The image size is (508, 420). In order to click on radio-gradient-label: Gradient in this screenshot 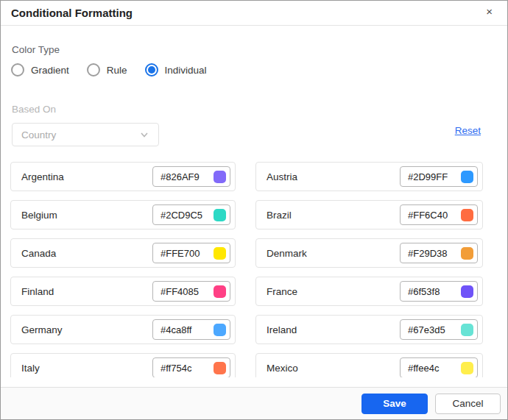, I will do `click(50, 71)`.